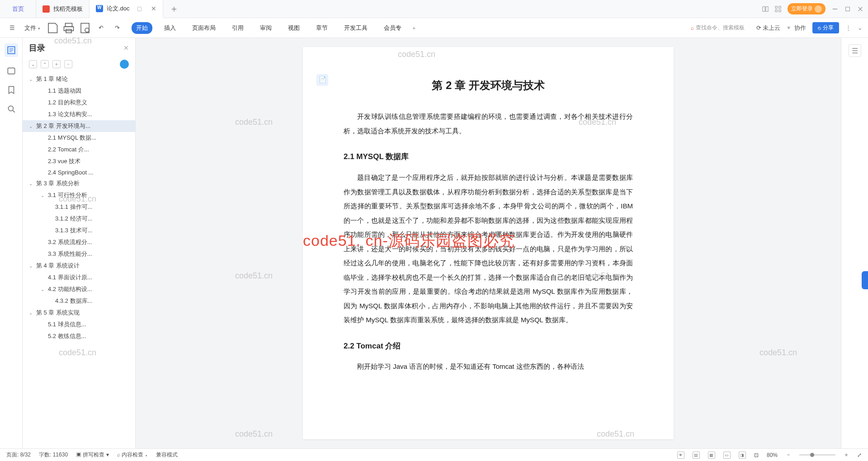 This screenshot has height=461, width=868. What do you see at coordinates (68, 64) in the screenshot?
I see `remove-level-icon: －` at bounding box center [68, 64].